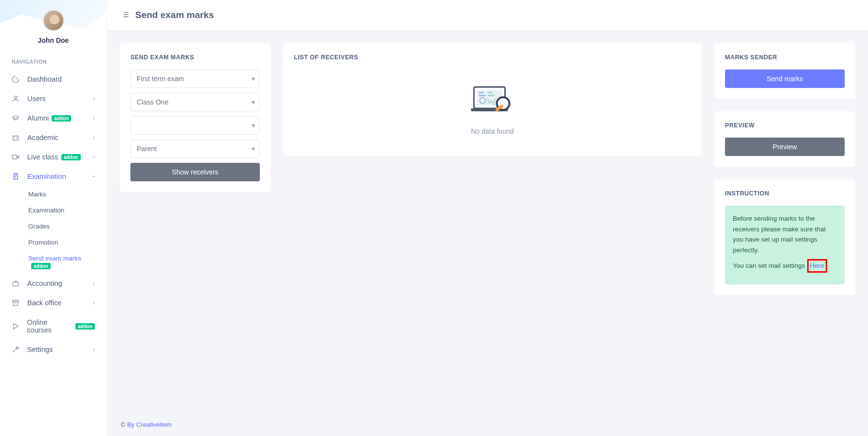 This screenshot has height=436, width=868. Describe the element at coordinates (785, 193) in the screenshot. I see `card-title: INSTRUCTION` at that location.